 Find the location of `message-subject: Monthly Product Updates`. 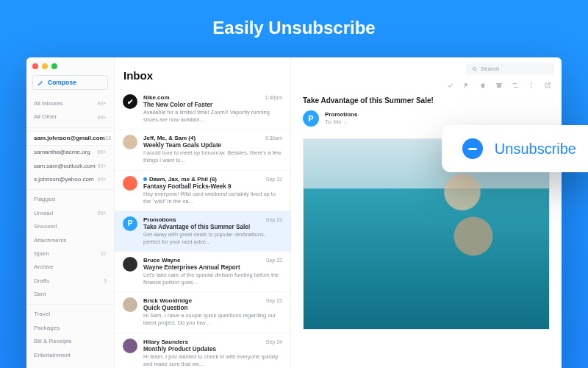

message-subject: Monthly Product Updates is located at coordinates (213, 349).